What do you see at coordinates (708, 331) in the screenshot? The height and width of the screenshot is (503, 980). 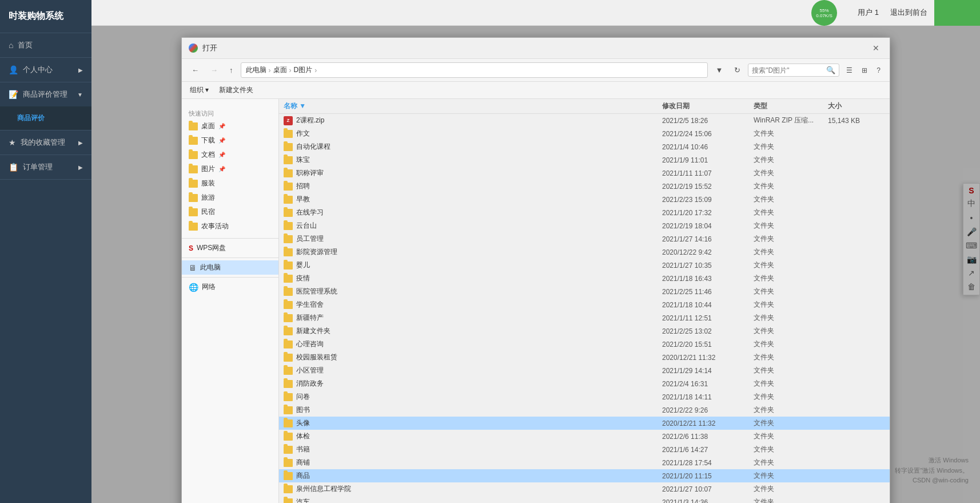 I see `file-date: 2021/2/25 13:02` at bounding box center [708, 331].